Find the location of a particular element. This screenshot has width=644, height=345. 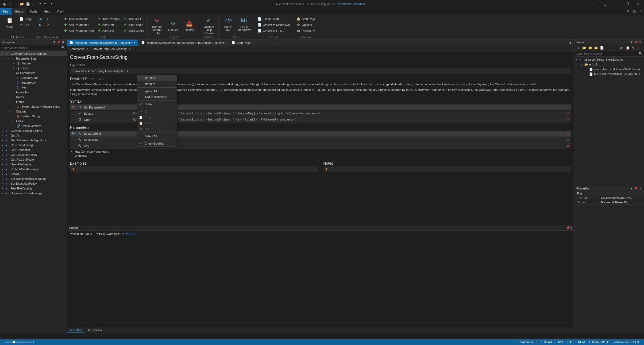

add-output-button: ✚Add Output is located at coordinates (134, 25).